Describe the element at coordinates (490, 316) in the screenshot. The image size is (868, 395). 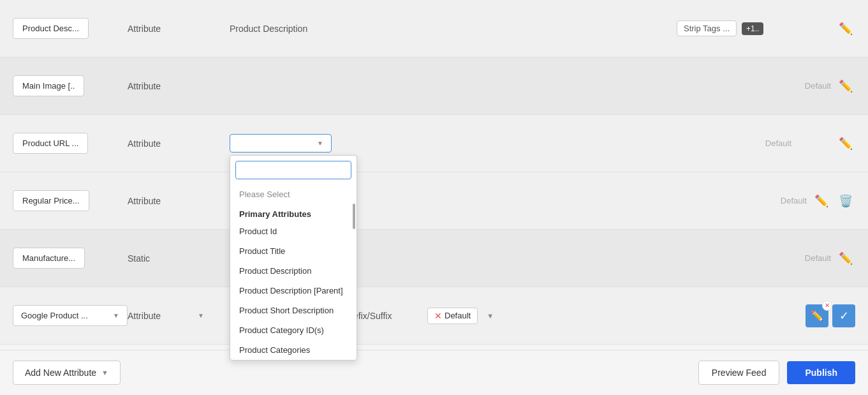
I see `expand-icon: ▼` at that location.